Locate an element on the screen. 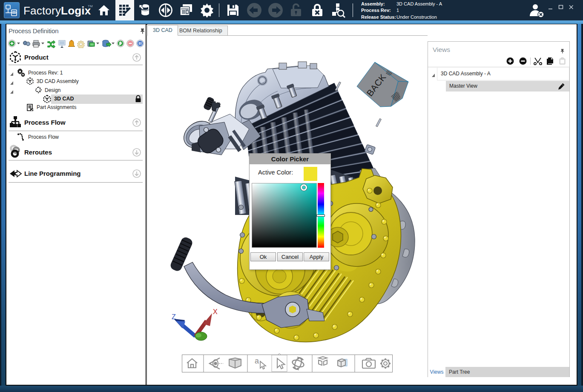 The width and height of the screenshot is (583, 392). svg-text: Z is located at coordinates (174, 317).